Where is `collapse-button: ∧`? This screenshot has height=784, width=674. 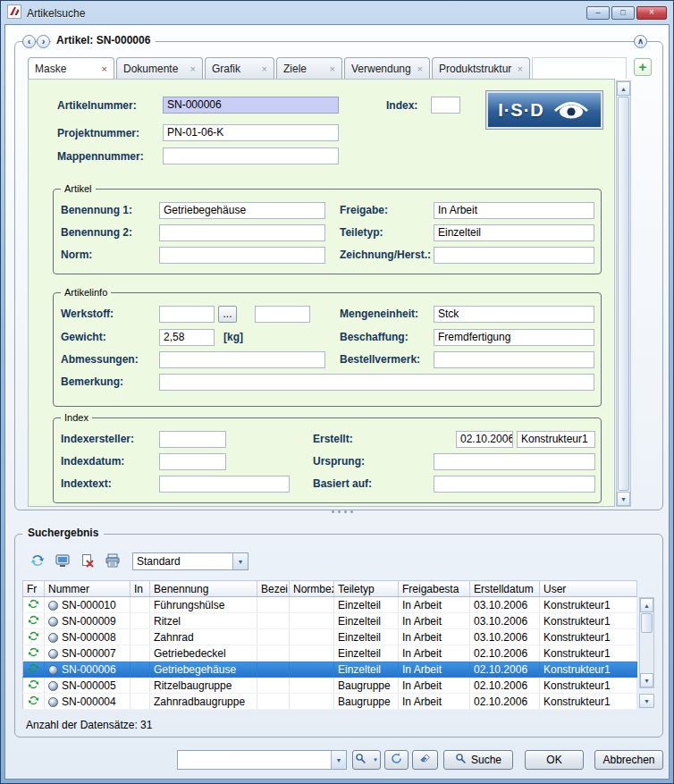 collapse-button: ∧ is located at coordinates (640, 41).